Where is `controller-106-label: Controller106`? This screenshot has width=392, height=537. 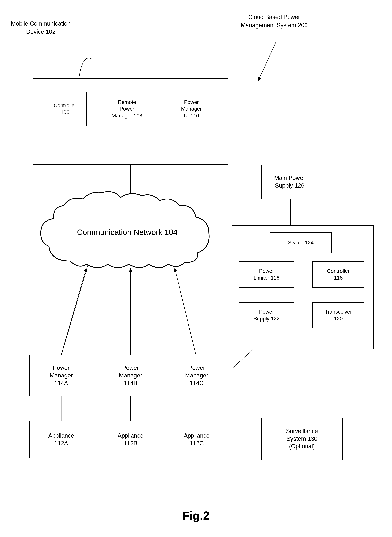 controller-106-label: Controller106 is located at coordinates (65, 109).